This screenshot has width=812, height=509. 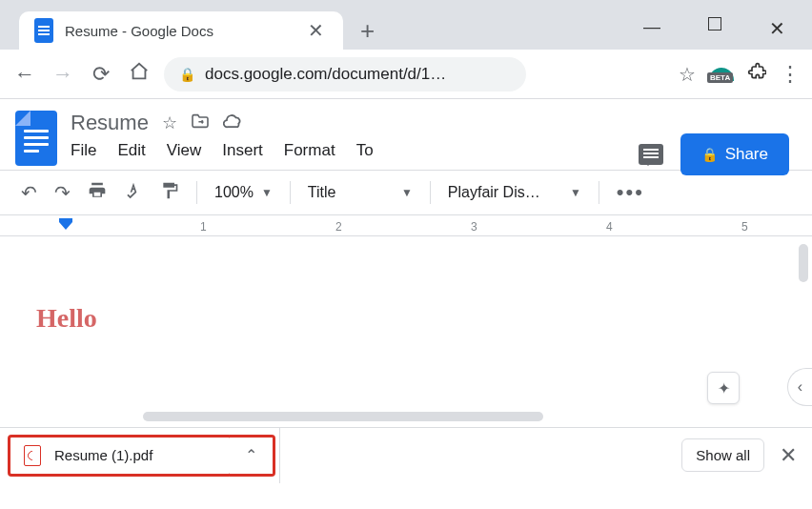 I want to click on menu-tools: To, so click(x=365, y=151).